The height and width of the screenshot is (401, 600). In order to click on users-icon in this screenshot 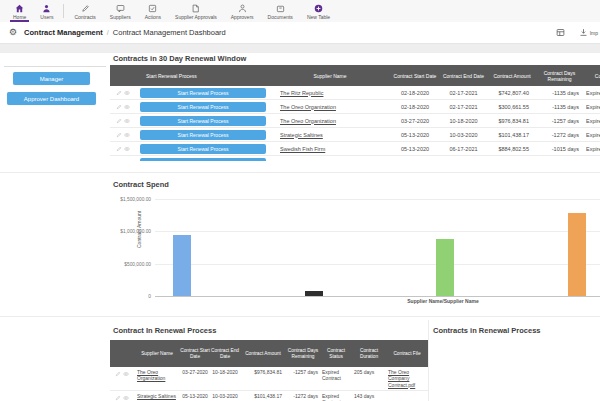, I will do `click(46, 8)`.